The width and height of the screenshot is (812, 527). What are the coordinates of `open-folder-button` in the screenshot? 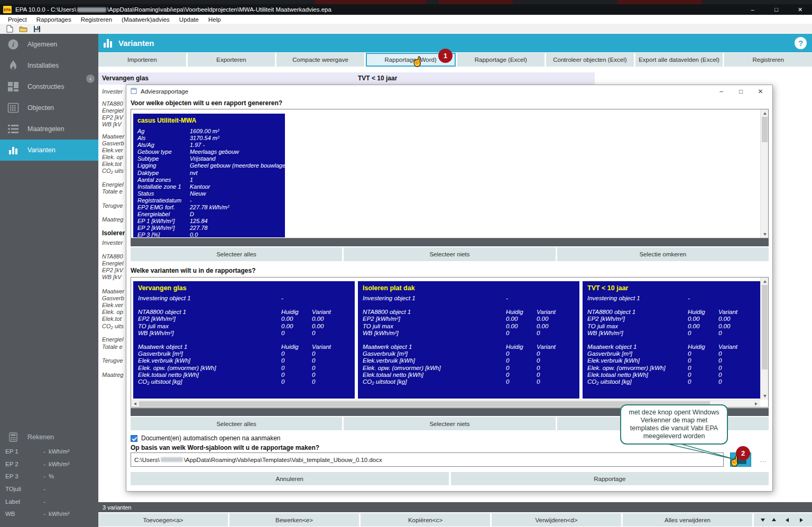 It's located at (23, 29).